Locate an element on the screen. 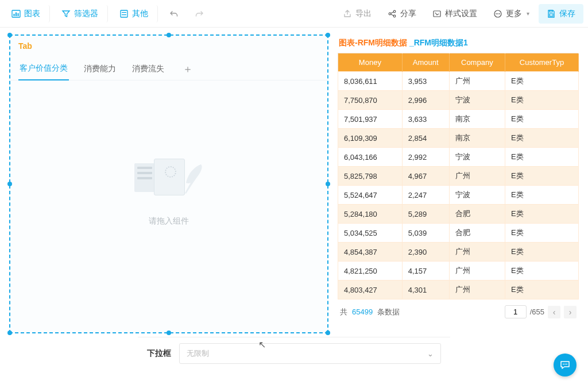 The width and height of the screenshot is (588, 388). tabs-row: 客户价值分类 消费能力 消费流失 ＋ is located at coordinates (169, 67).